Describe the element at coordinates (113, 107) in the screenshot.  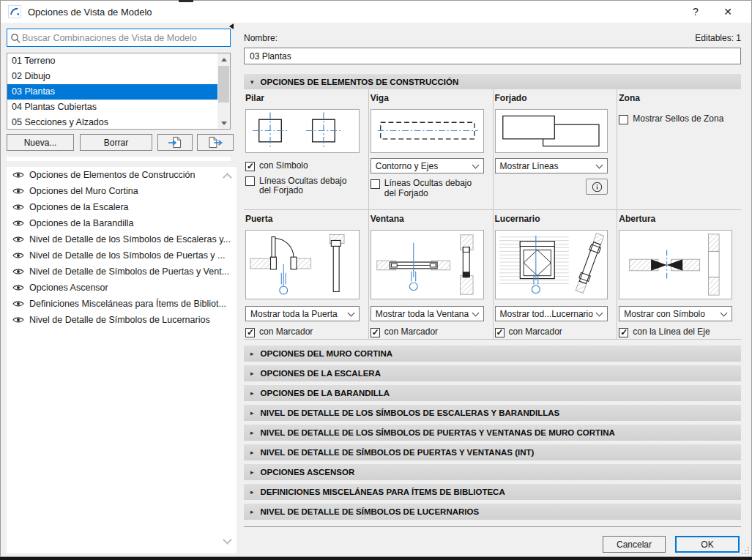
I see `combination-list-item: 04 Plantas Cubiertas` at that location.